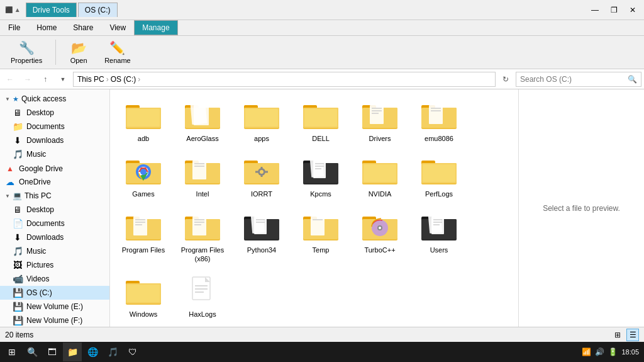 The width and height of the screenshot is (644, 362). Describe the element at coordinates (380, 139) in the screenshot. I see `file-label-drivers: Drivers` at that location.